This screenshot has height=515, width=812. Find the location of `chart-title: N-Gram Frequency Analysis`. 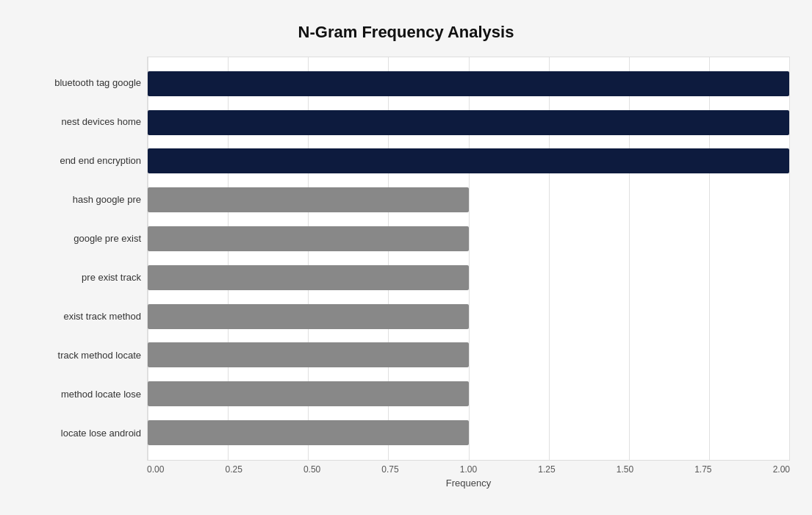

chart-title: N-Gram Frequency Analysis is located at coordinates (406, 32).